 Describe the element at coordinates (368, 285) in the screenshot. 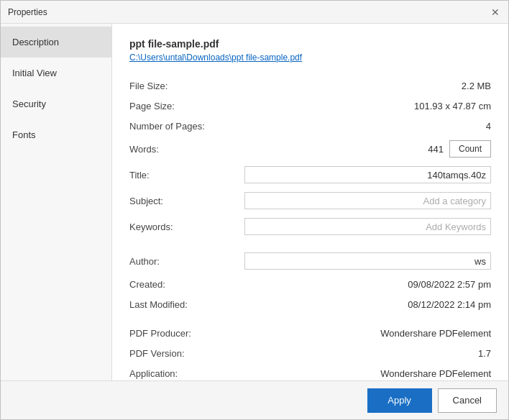

I see `created-value: 09/08/2022 2:57 pm` at that location.